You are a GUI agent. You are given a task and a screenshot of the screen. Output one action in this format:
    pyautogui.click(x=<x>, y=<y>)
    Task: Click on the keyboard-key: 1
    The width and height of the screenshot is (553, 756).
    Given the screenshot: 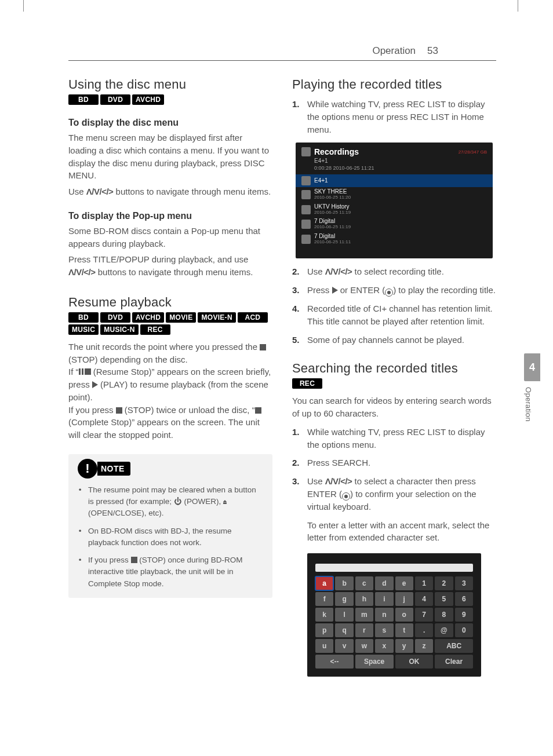 What is the action you would take?
    pyautogui.click(x=424, y=583)
    